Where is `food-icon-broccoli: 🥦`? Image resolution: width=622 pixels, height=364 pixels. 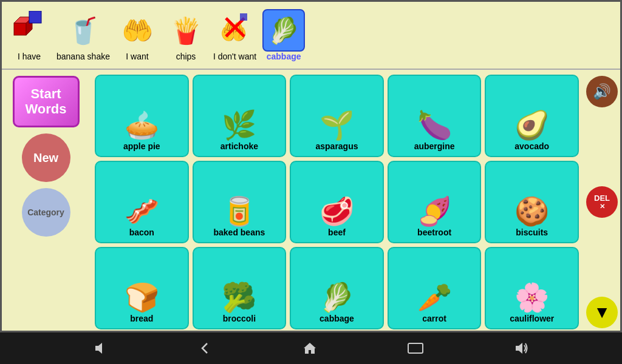
food-icon-broccoli: 🥦 is located at coordinates (239, 297).